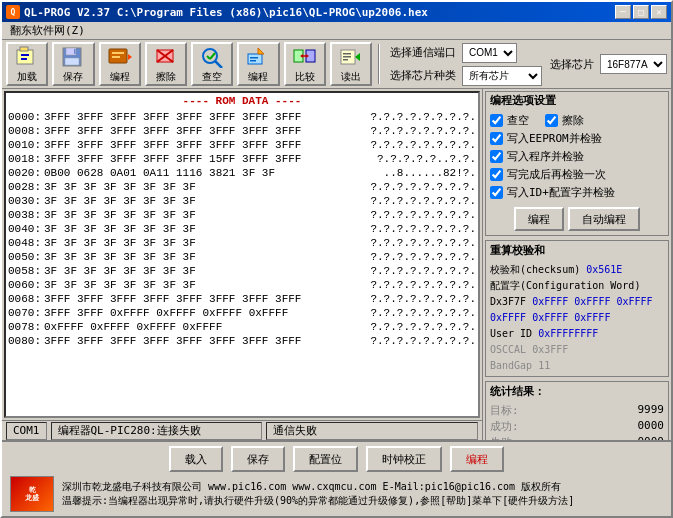 The height and width of the screenshot is (518, 673). I want to click on app-icon: Q, so click(13, 12).